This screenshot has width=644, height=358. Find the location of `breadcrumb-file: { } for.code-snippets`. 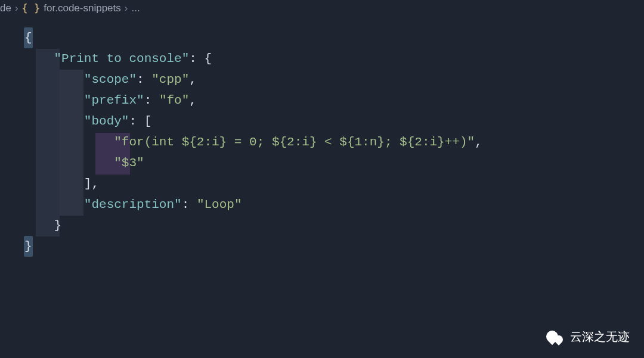

breadcrumb-file: { } for.code-snippets is located at coordinates (72, 8).